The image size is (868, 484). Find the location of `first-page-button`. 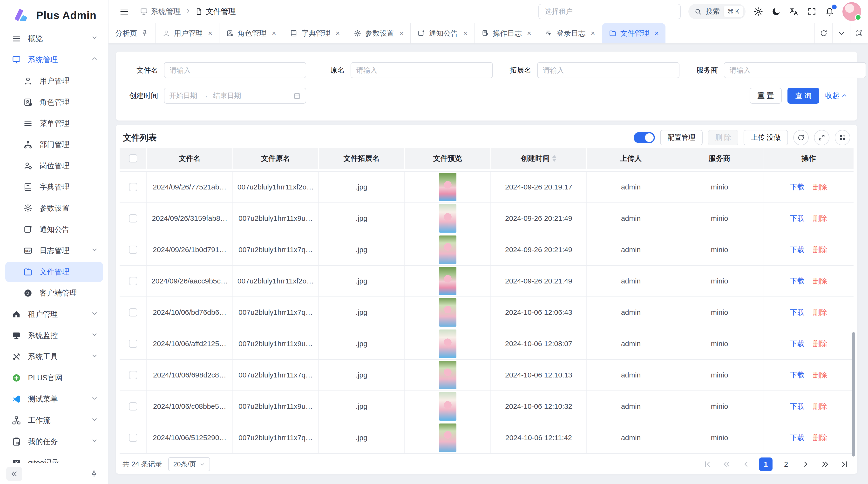

first-page-button is located at coordinates (708, 464).